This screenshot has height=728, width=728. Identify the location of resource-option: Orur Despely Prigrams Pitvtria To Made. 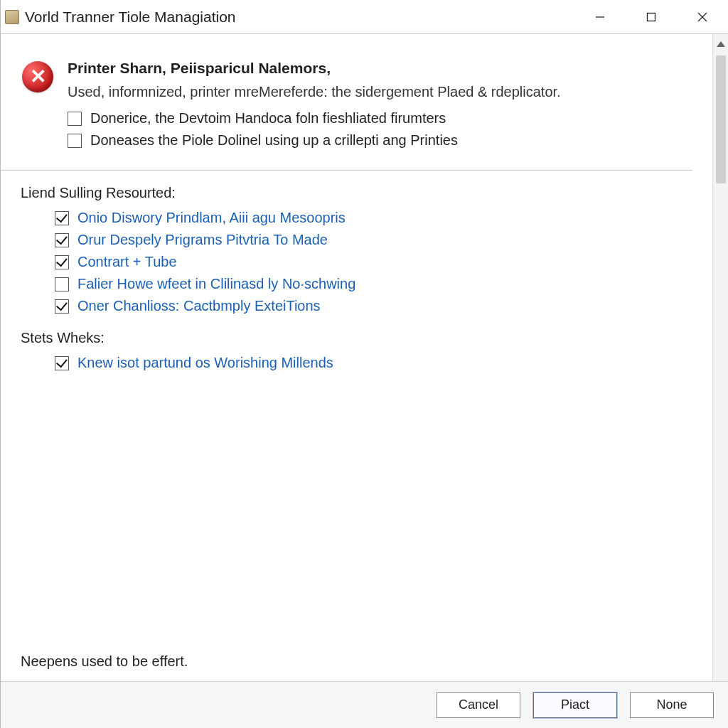
(374, 240).